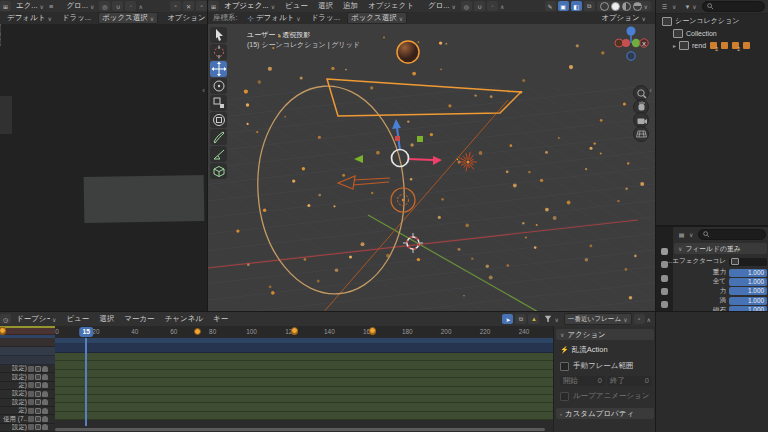  I want to click on start-frame-field: 開始0, so click(582, 381).